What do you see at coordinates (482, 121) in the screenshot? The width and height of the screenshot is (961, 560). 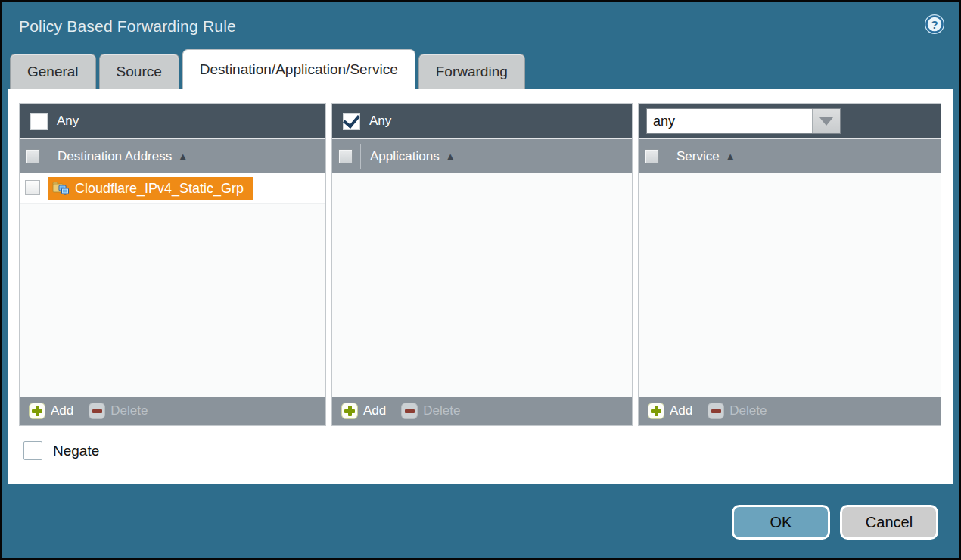 I see `applications-any-bar: Any` at bounding box center [482, 121].